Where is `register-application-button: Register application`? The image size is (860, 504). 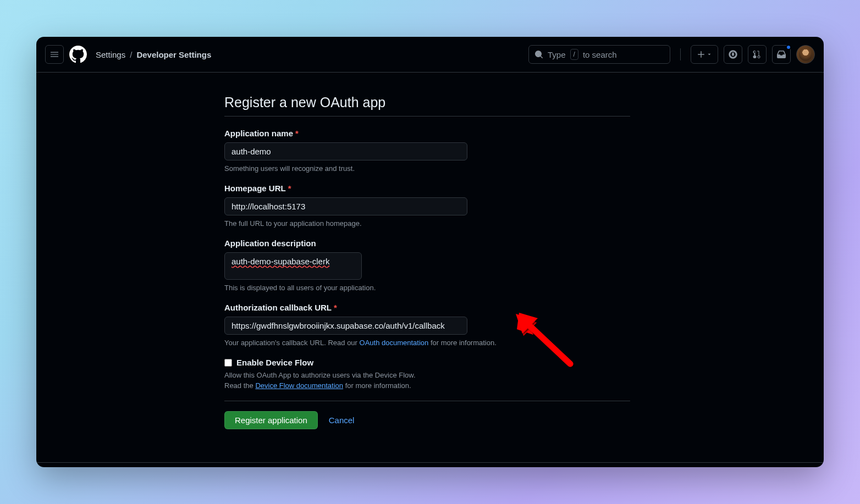
register-application-button: Register application is located at coordinates (271, 420).